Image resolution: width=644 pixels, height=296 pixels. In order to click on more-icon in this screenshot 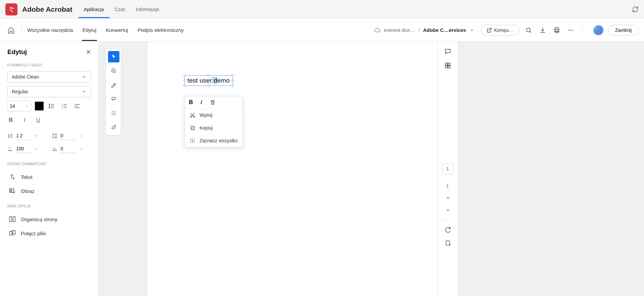, I will do `click(571, 30)`.